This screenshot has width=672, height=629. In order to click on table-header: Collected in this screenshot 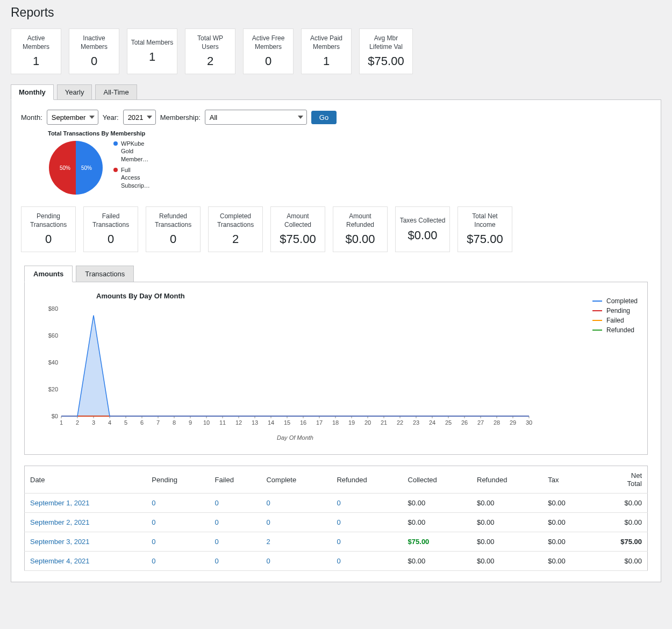, I will do `click(437, 480)`.